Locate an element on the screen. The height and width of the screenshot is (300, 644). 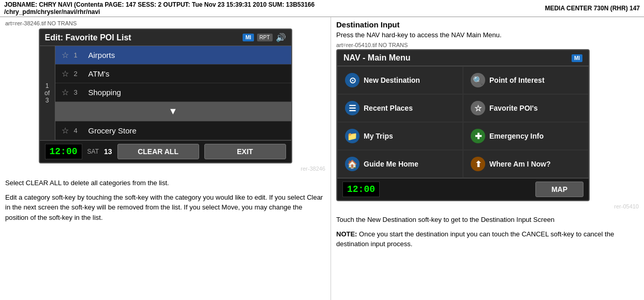
sat-num: 13 is located at coordinates (108, 152).